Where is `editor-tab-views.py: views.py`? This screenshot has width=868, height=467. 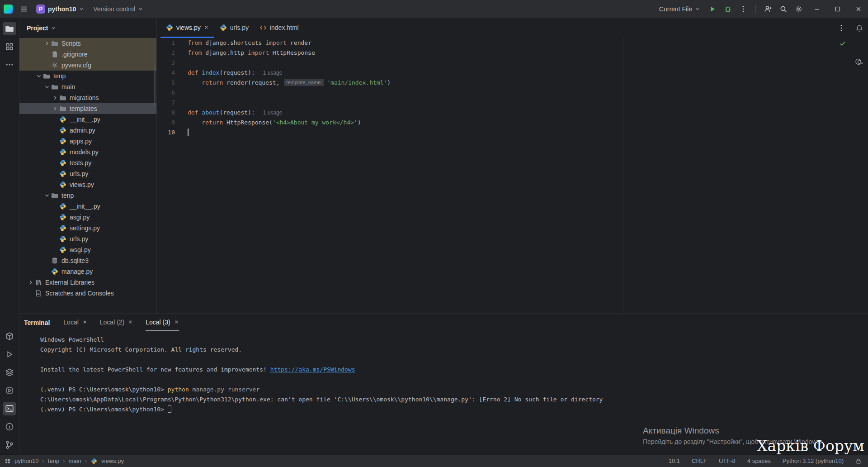
editor-tab-views.py: views.py is located at coordinates (187, 28).